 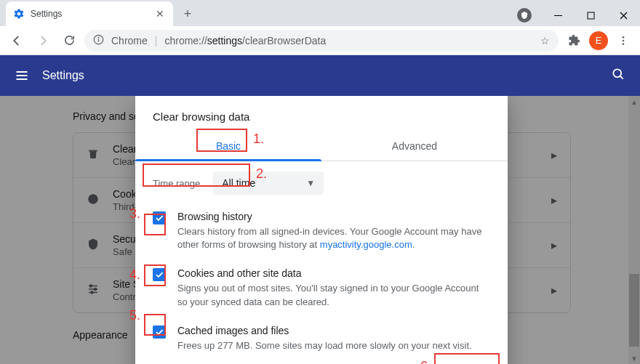 I want to click on settings-header: Settings, so click(x=320, y=76).